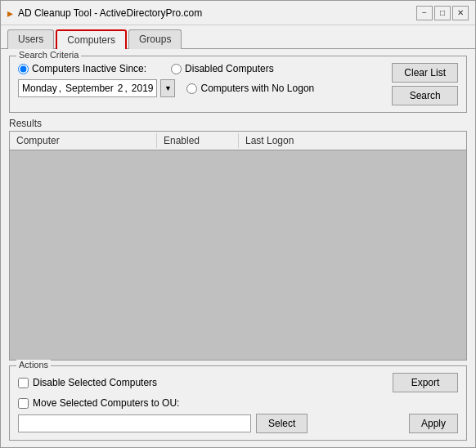 This screenshot has height=448, width=476. I want to click on date-day: Monday, so click(39, 88).